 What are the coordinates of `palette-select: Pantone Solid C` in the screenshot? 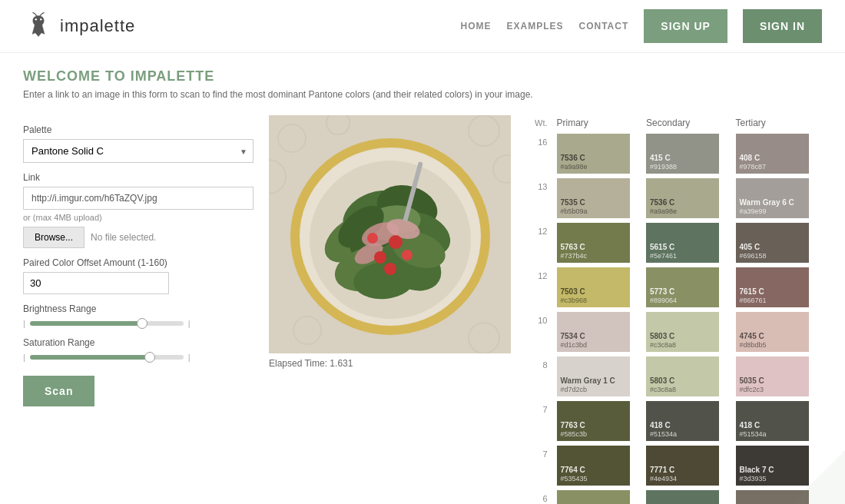 It's located at (138, 151).